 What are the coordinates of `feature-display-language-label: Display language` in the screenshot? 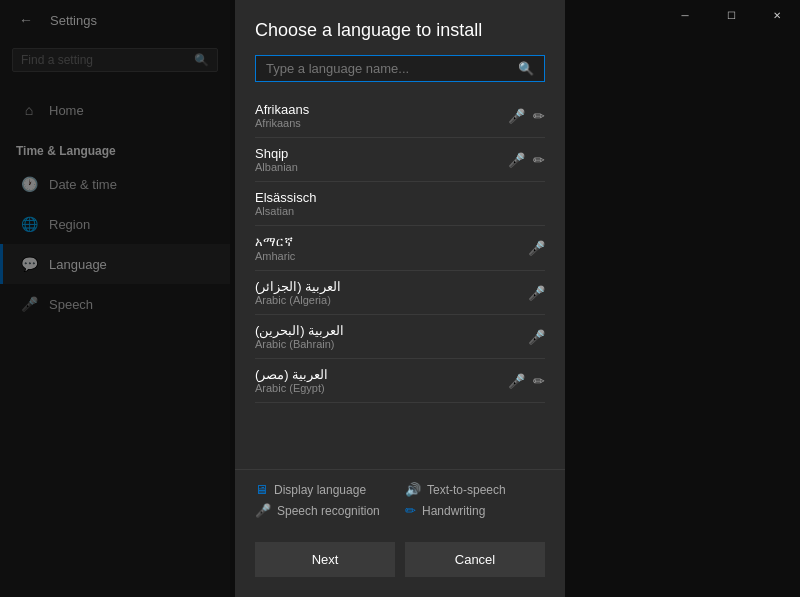 It's located at (320, 490).